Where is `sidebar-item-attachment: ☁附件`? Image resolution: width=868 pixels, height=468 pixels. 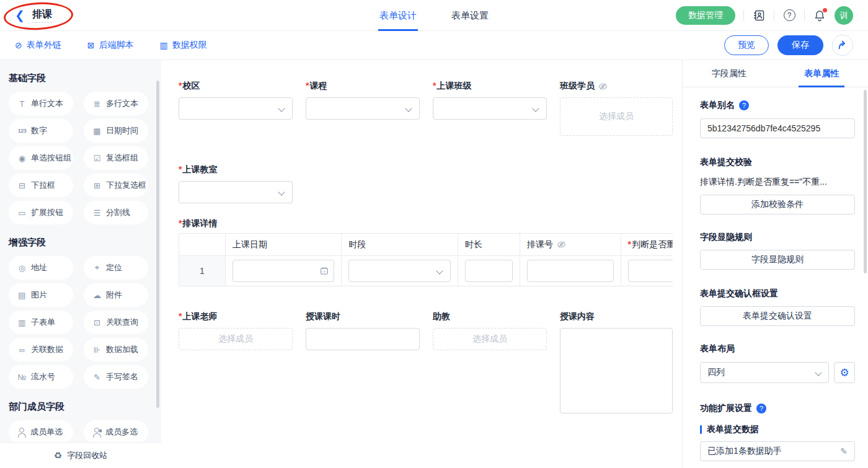
sidebar-item-attachment: ☁附件 is located at coordinates (116, 295).